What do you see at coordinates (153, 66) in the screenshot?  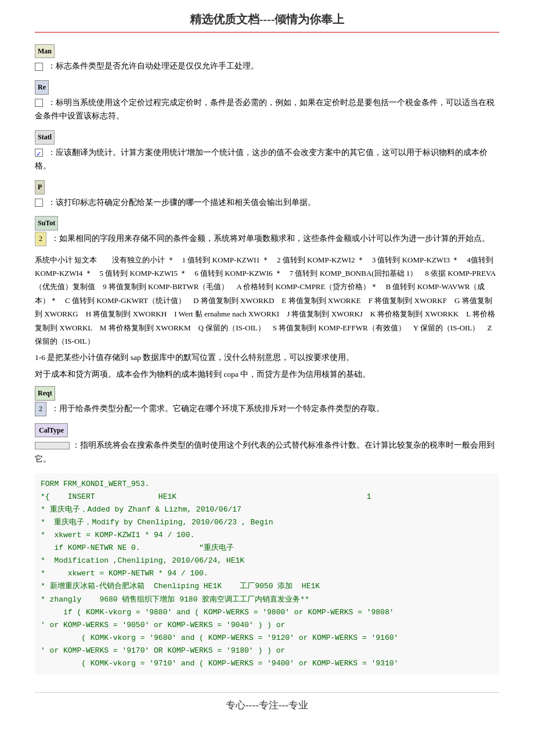 I see `man-text: ：标志条件类型是否允许自动处理还是仅仅允许手工处理。` at bounding box center [153, 66].